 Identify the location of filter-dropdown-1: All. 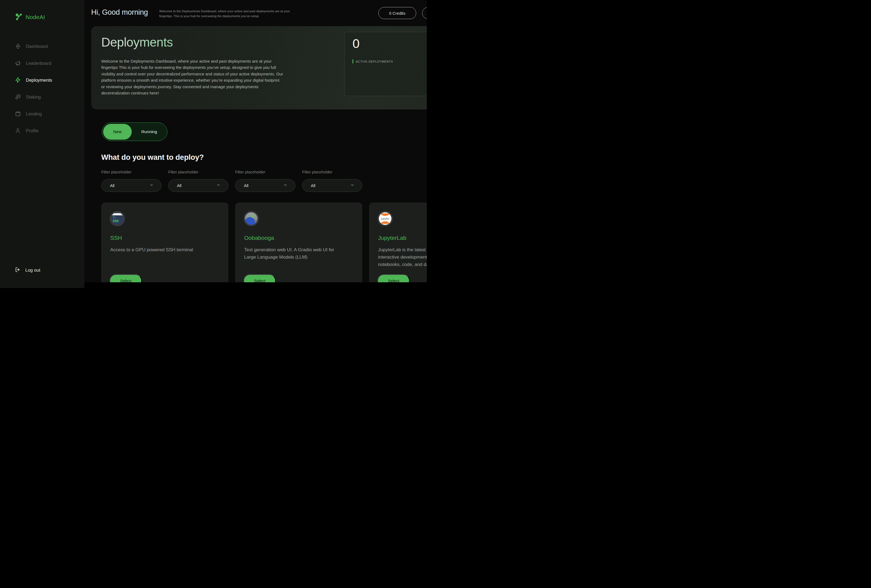
(131, 186).